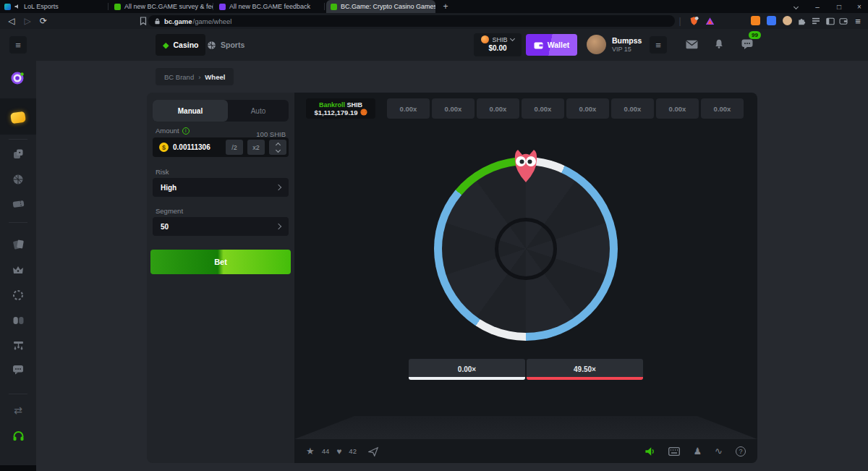  I want to click on sidebar-item-casino, so click(18, 154).